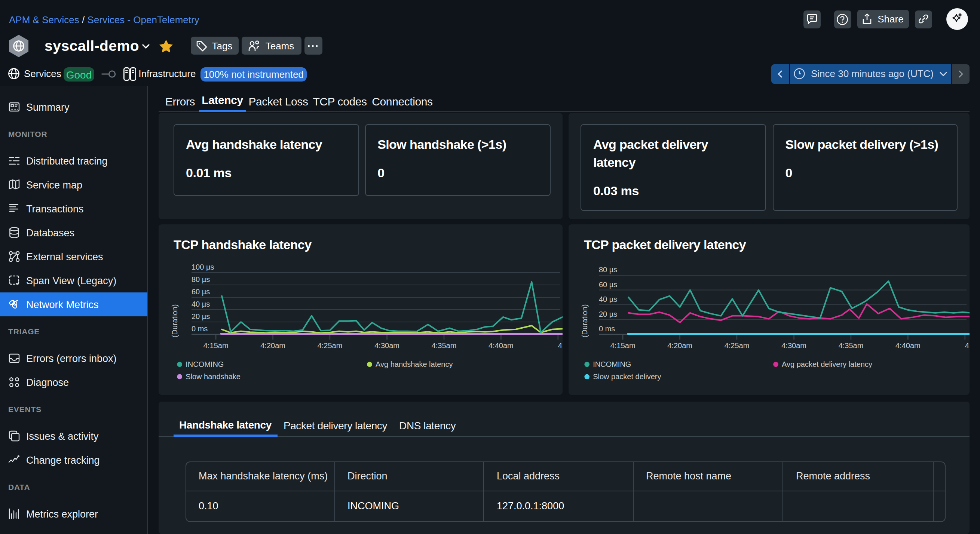  What do you see at coordinates (213, 377) in the screenshot?
I see `svg-text: Slow handshake` at bounding box center [213, 377].